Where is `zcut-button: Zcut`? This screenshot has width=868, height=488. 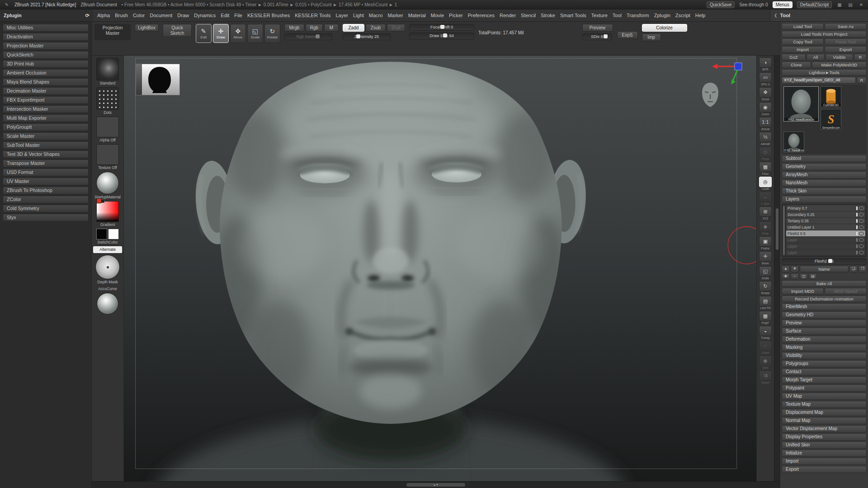
zcut-button: Zcut is located at coordinates (396, 28).